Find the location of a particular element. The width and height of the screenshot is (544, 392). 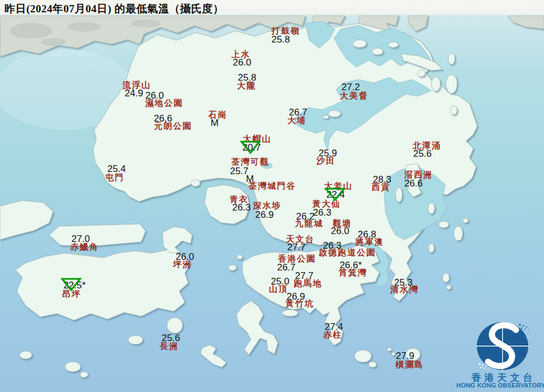

station-value: 26.8 is located at coordinates (366, 235).